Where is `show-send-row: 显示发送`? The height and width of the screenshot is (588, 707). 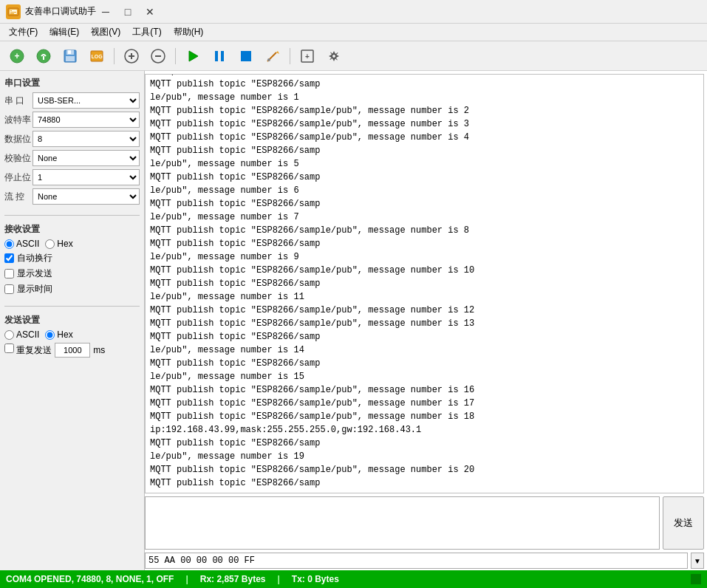
show-send-row: 显示发送 is located at coordinates (72, 273).